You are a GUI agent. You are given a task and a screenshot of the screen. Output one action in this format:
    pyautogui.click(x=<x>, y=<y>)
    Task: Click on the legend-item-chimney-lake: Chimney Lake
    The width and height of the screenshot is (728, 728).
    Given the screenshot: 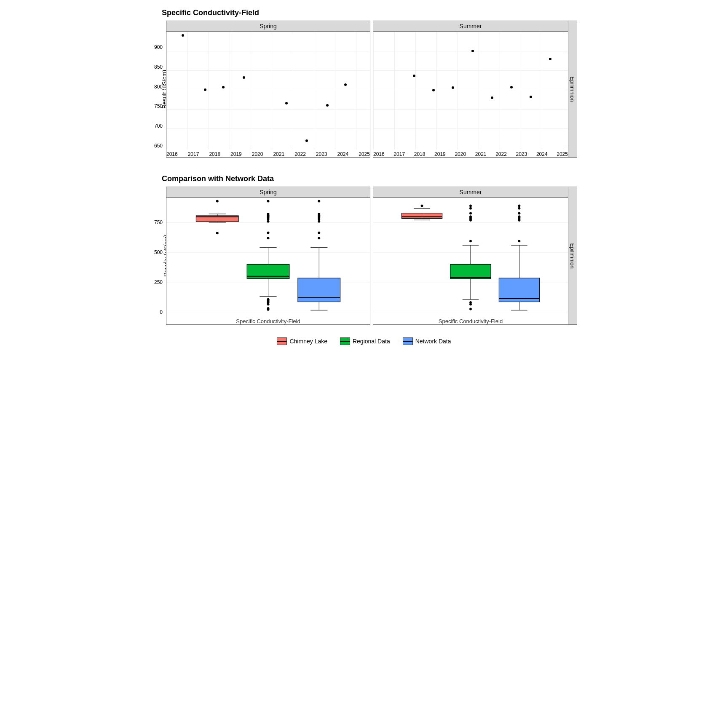 What is the action you would take?
    pyautogui.click(x=302, y=341)
    